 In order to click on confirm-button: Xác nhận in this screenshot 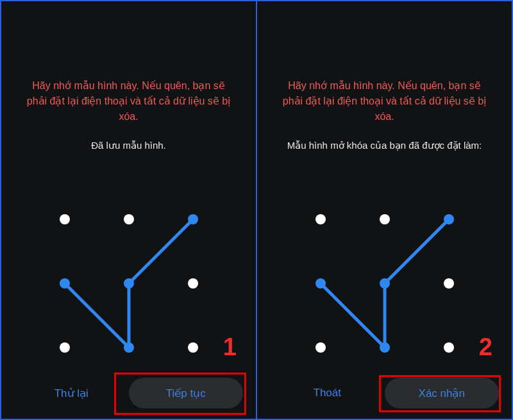, I will do `click(442, 393)`.